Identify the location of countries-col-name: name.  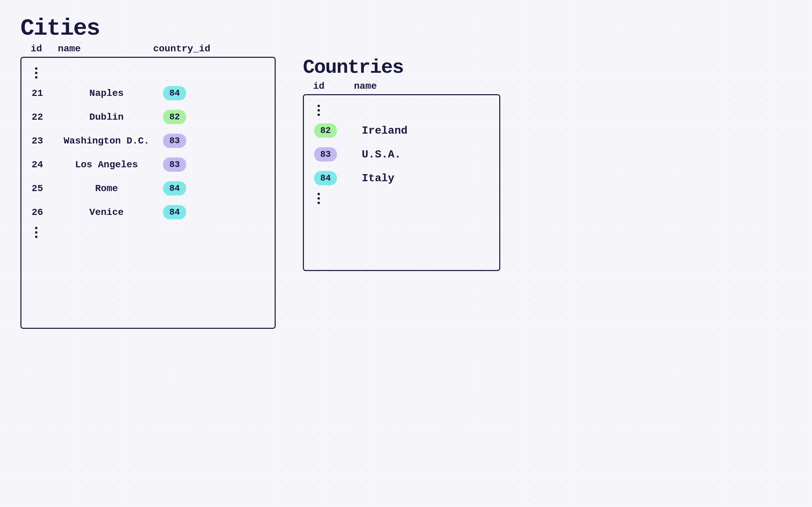
(388, 86).